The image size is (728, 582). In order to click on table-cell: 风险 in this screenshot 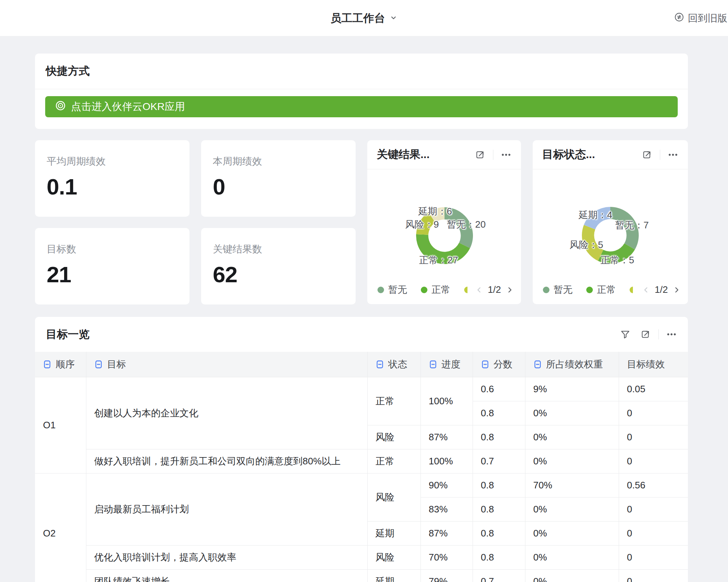, I will do `click(394, 497)`.